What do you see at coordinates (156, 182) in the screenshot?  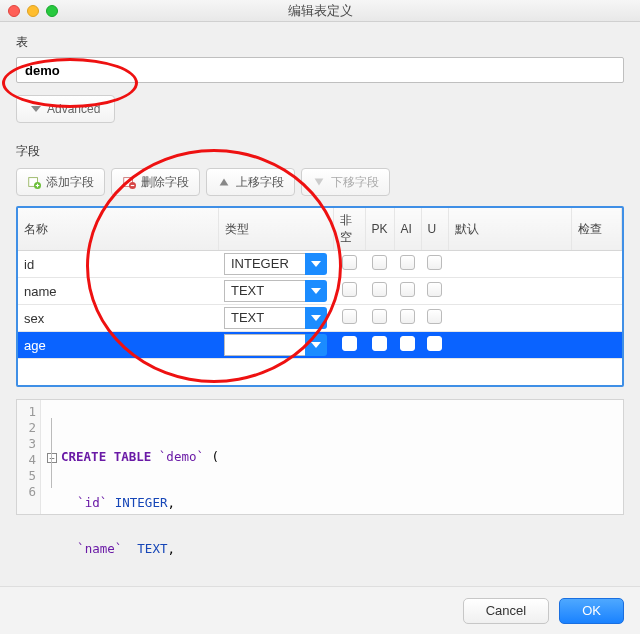 I see `delete-field-button: 删除字段` at bounding box center [156, 182].